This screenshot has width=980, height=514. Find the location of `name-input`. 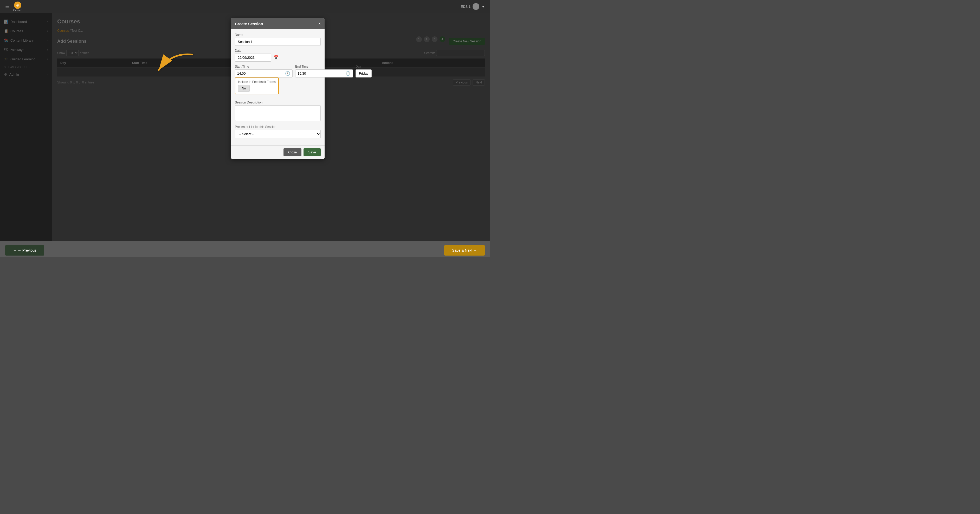

name-input is located at coordinates (278, 42).